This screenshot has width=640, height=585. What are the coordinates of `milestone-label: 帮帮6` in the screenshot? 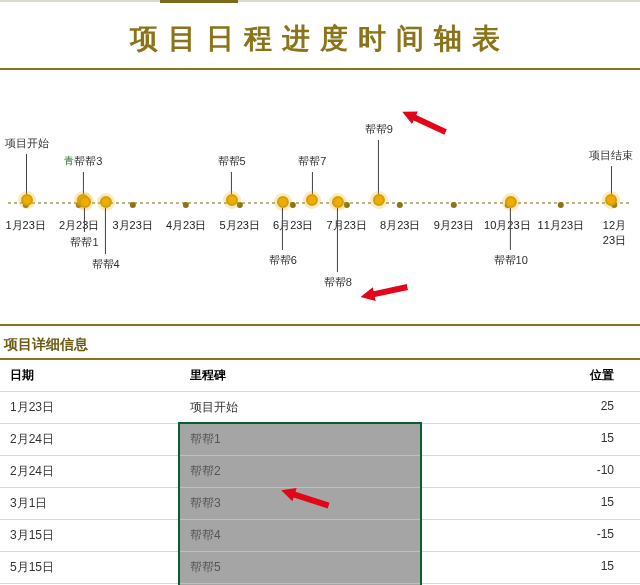 It's located at (283, 260).